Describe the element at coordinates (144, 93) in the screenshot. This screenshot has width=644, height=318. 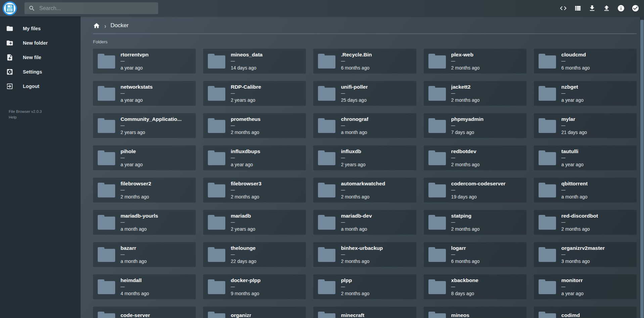
I see `folder-card: networkstats — a year ago` at that location.